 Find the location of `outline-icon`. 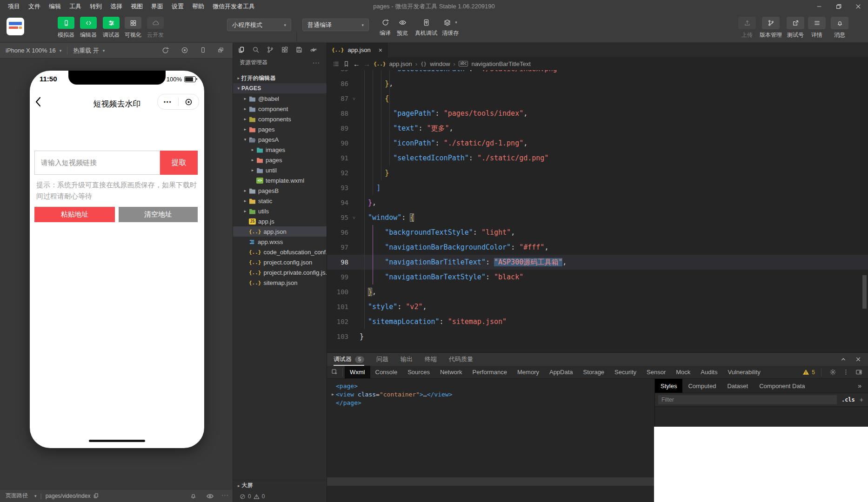

outline-icon is located at coordinates (336, 64).